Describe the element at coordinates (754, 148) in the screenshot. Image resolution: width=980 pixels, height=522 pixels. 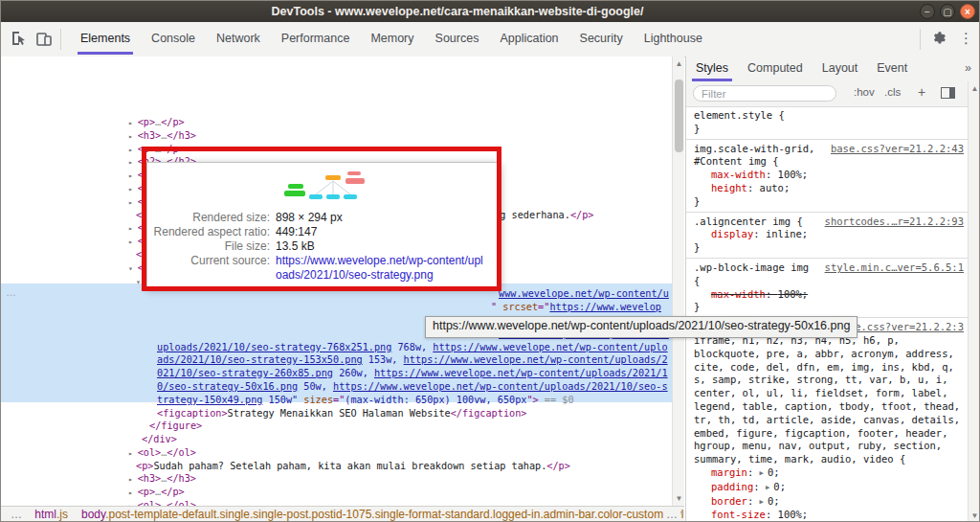
I see `css-selector: img.scale-with-grid,` at that location.